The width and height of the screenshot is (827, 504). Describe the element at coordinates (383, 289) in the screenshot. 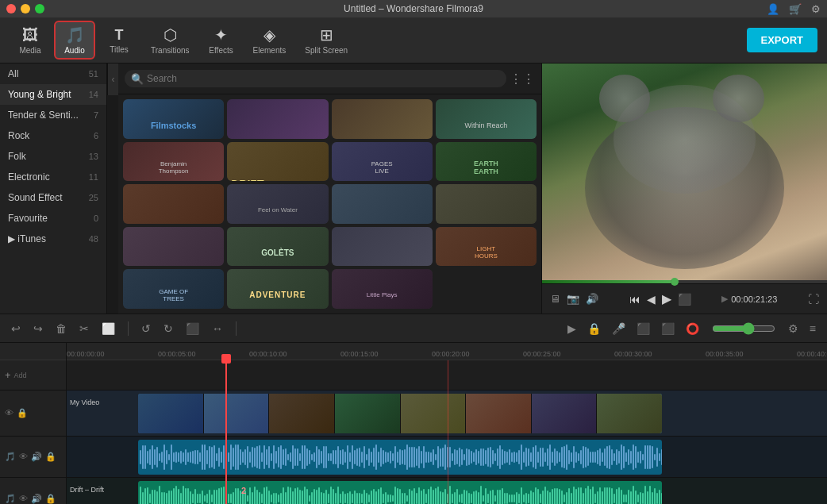

I see `audio-thumb-row4d: Little Plays` at that location.